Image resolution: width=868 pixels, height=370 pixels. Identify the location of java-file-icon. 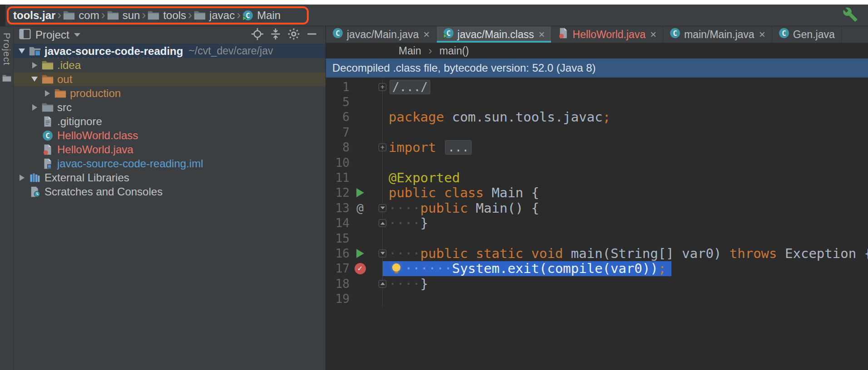
(563, 34).